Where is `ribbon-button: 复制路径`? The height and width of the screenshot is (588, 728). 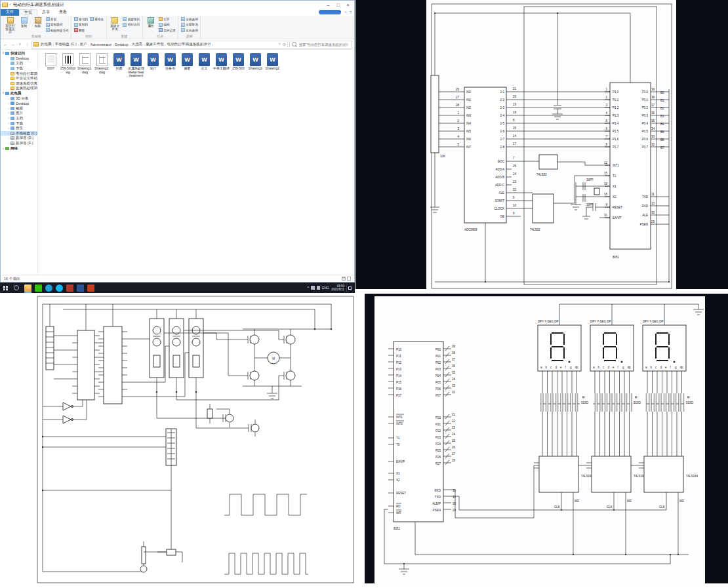 ribbon-button: 复制路径 is located at coordinates (57, 25).